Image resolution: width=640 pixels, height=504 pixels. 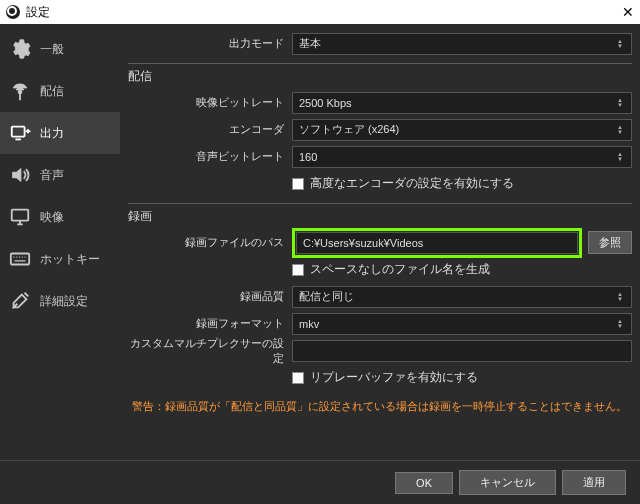 What do you see at coordinates (363, 243) in the screenshot?
I see `rec-path-value: C:¥Users¥suzuk¥Videos` at bounding box center [363, 243].